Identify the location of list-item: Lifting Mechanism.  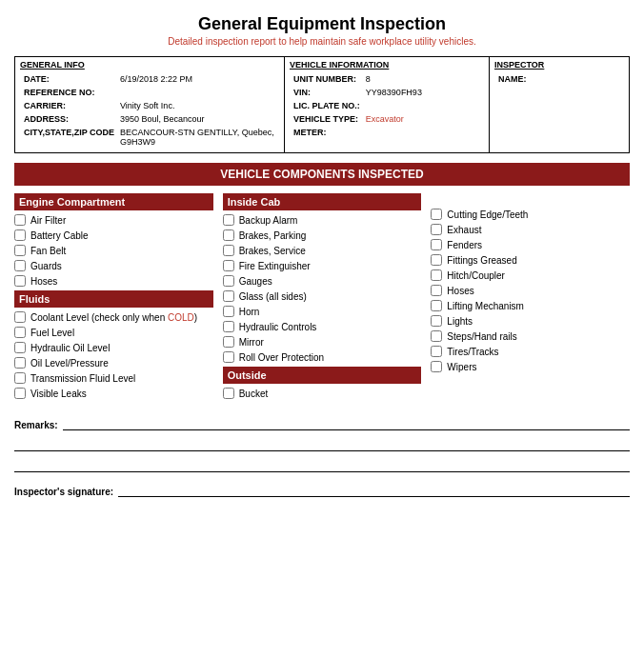
(530, 306).